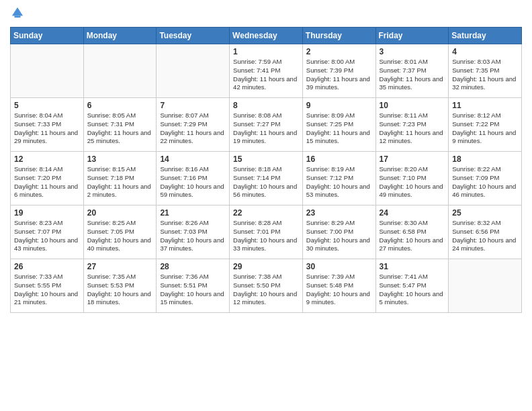  What do you see at coordinates (120, 129) in the screenshot?
I see `day-info: Sunrise: 8:05 AM Sunset: 7:31 PM Dayligh…` at bounding box center [120, 129].